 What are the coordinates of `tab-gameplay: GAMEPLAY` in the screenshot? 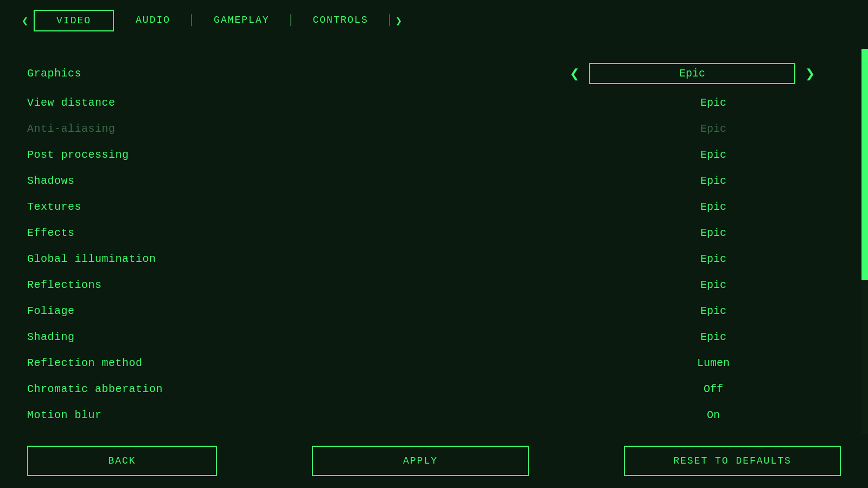 It's located at (241, 21).